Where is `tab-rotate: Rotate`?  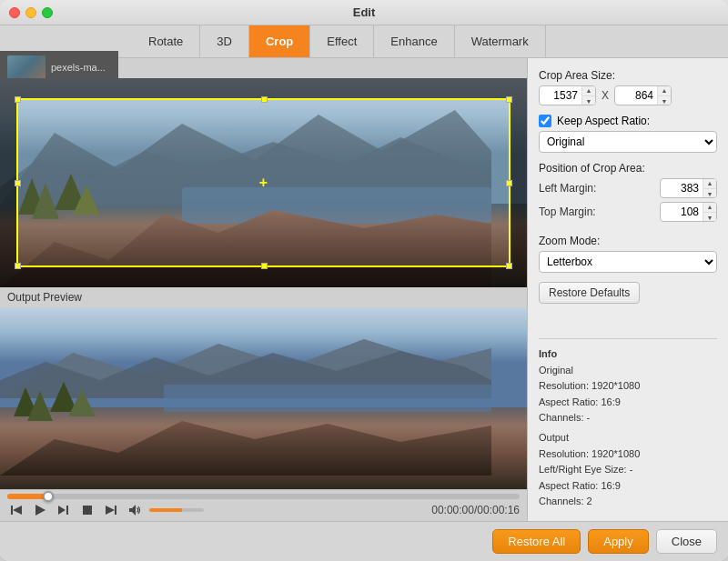
tab-rotate: Rotate is located at coordinates (166, 42).